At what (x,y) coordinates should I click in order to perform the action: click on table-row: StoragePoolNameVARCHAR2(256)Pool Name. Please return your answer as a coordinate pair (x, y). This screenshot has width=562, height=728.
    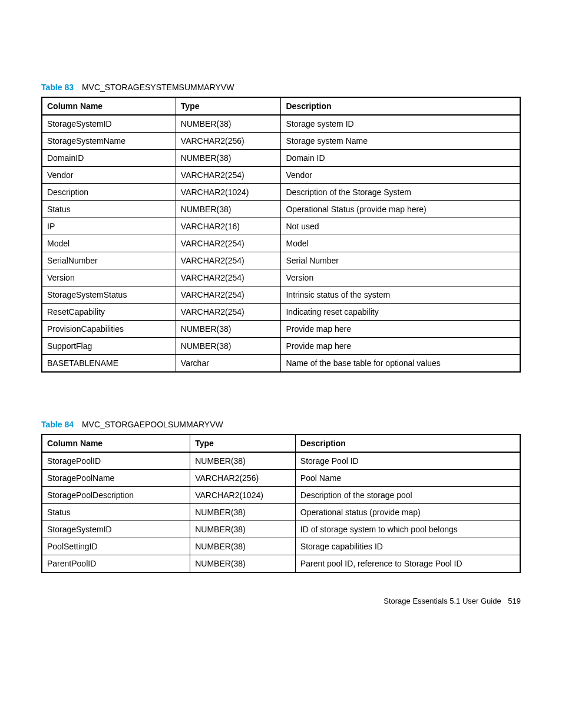
    Looking at the image, I should click on (281, 479).